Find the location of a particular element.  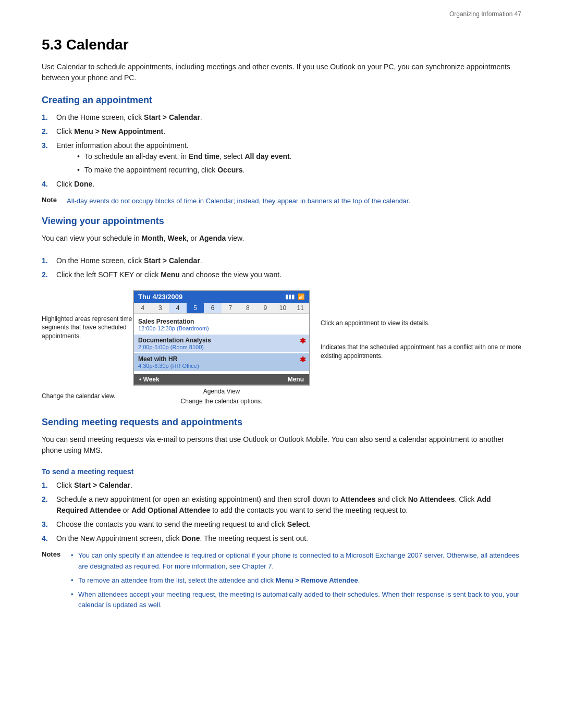

viewing-step-1: 1. On the Home screen, click Start > Cal… is located at coordinates (282, 261).